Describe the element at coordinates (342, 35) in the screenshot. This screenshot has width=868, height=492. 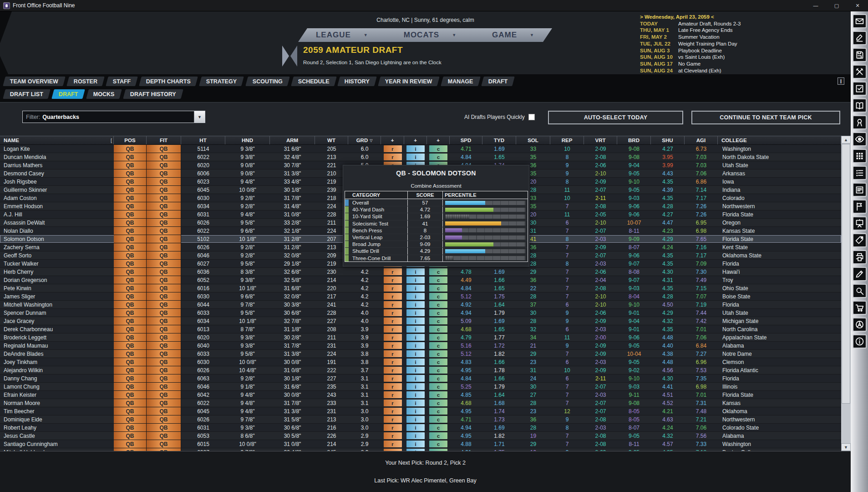
I see `menu-league: LEAGUE▼` at that location.